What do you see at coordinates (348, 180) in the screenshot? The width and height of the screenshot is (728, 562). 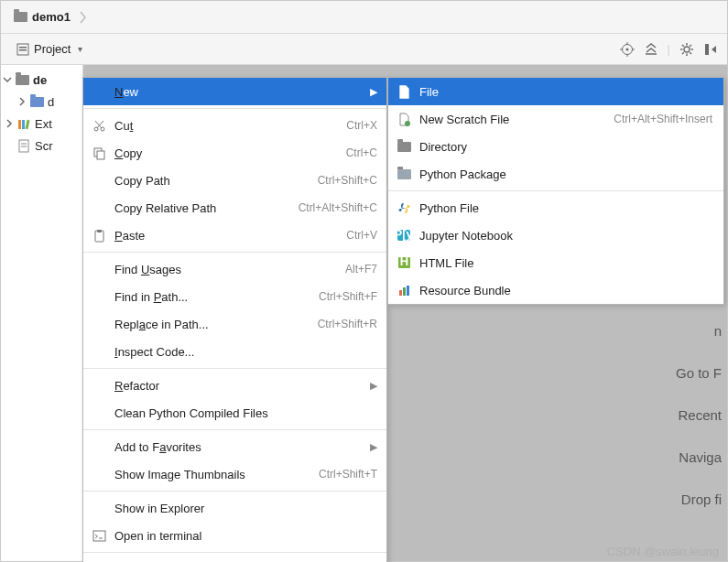 I see `shortcut: Ctrl+Shift+C` at bounding box center [348, 180].